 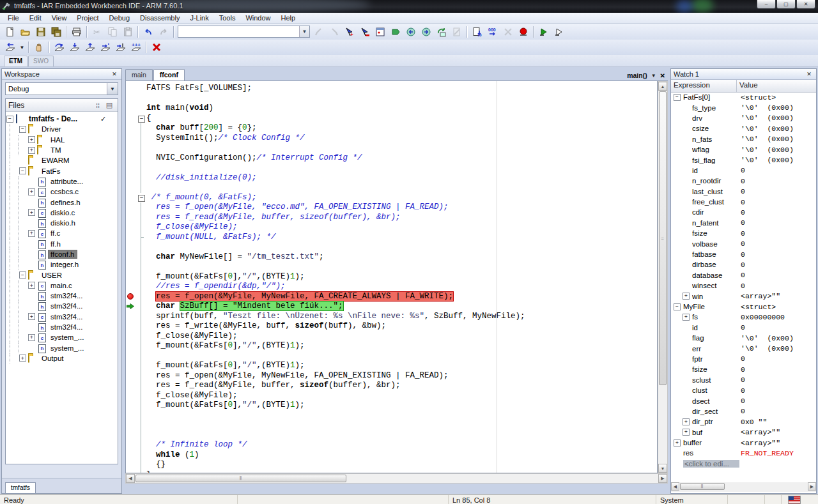 I want to click on step-into-button, so click(x=75, y=47).